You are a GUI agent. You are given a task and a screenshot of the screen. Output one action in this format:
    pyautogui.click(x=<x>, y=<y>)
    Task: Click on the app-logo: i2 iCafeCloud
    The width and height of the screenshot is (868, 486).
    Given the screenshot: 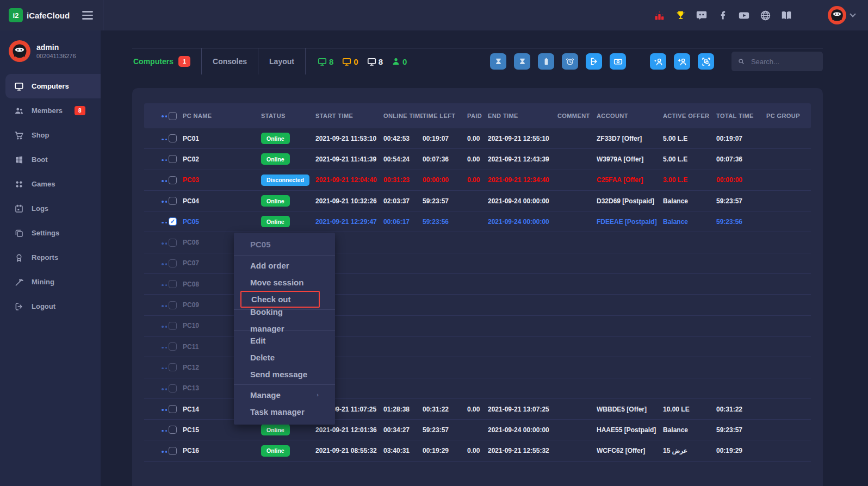 What is the action you would take?
    pyautogui.click(x=39, y=15)
    